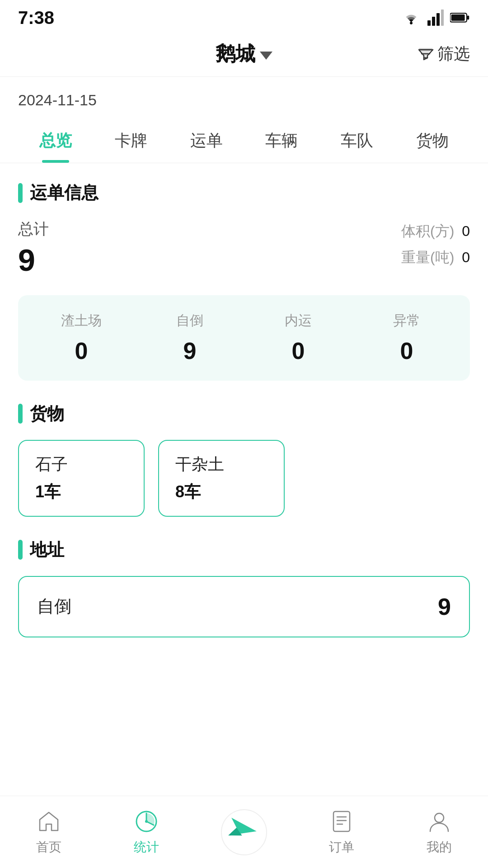  I want to click on stats-icon, so click(146, 821).